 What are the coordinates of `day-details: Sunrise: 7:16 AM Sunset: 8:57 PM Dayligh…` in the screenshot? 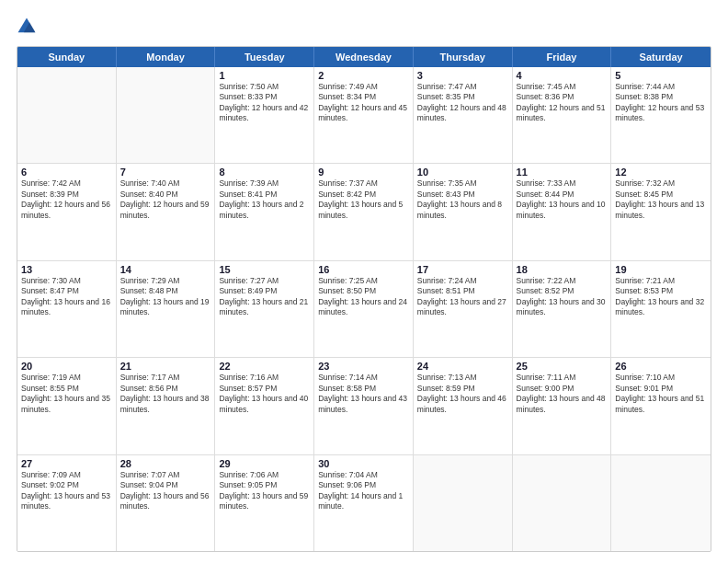 It's located at (265, 394).